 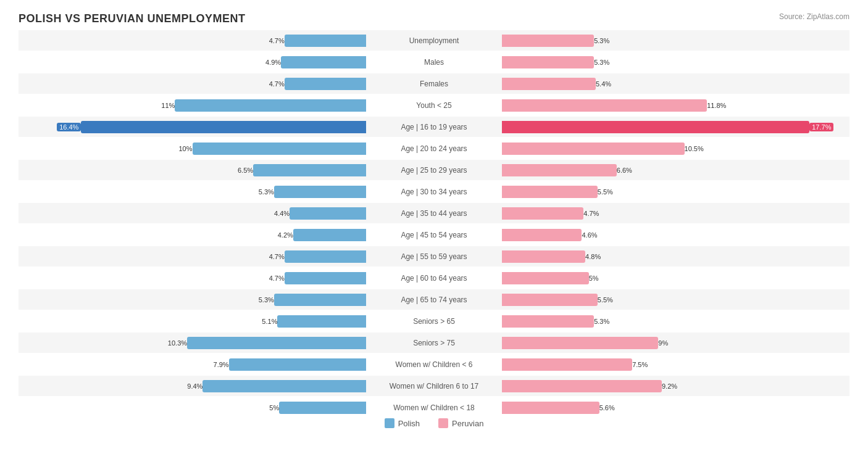 I want to click on value-peruvian: 4.8%, so click(x=593, y=257).